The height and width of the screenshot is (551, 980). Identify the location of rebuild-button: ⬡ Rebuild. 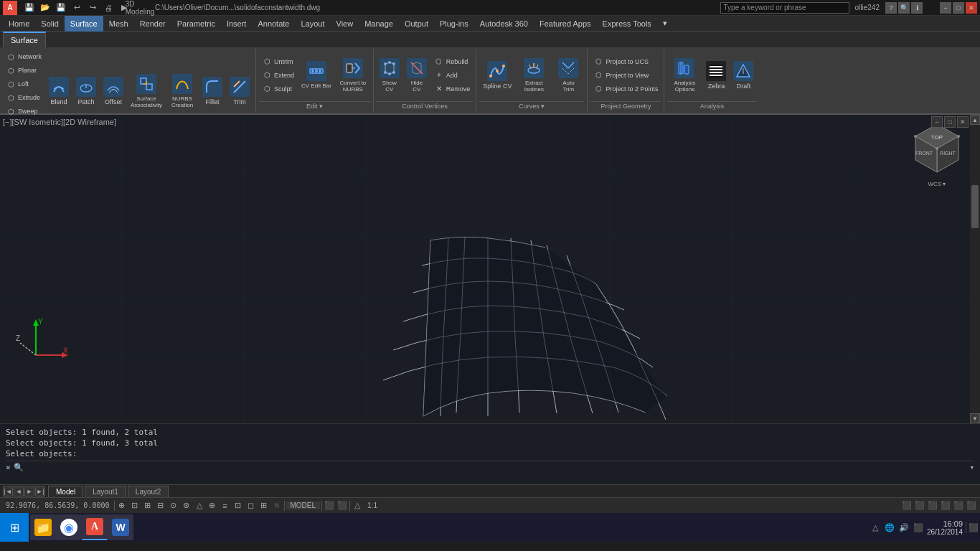
(452, 62).